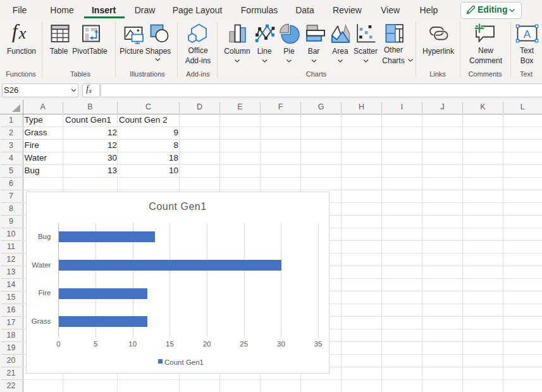 Image resolution: width=542 pixels, height=392 pixels. Describe the element at coordinates (527, 34) in the screenshot. I see `svg-text: A` at that location.